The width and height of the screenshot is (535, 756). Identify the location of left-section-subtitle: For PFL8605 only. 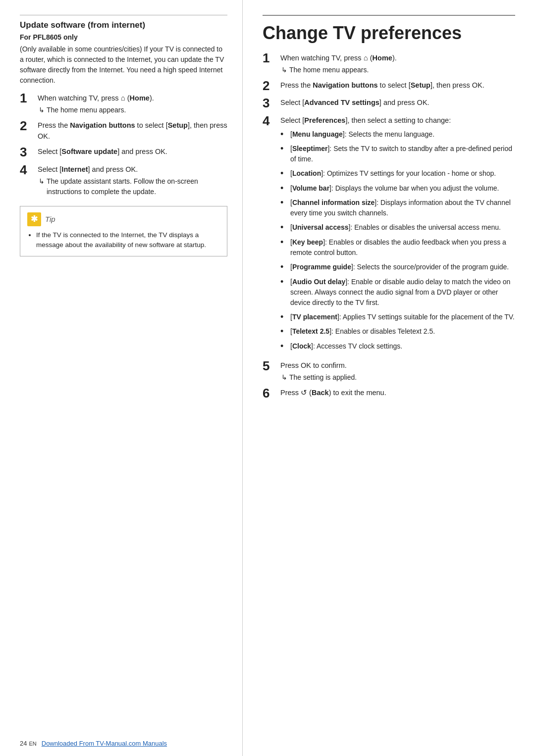
(124, 37).